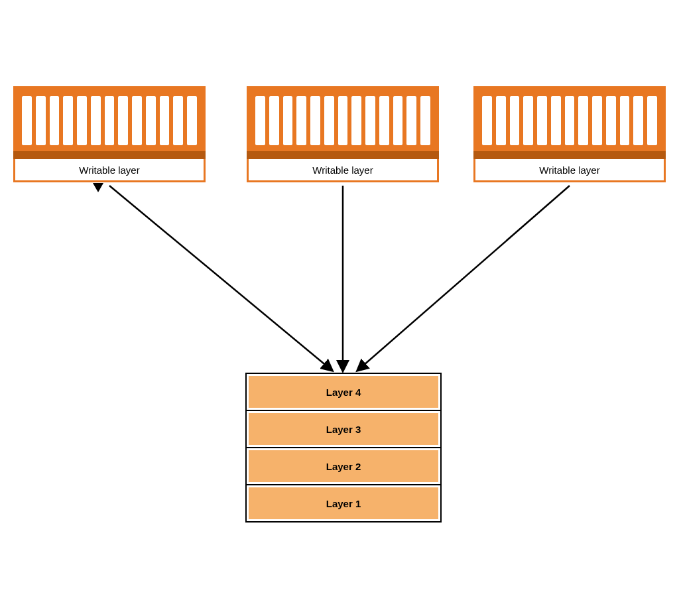  I want to click on image-layer-label: Layer 3, so click(343, 429).